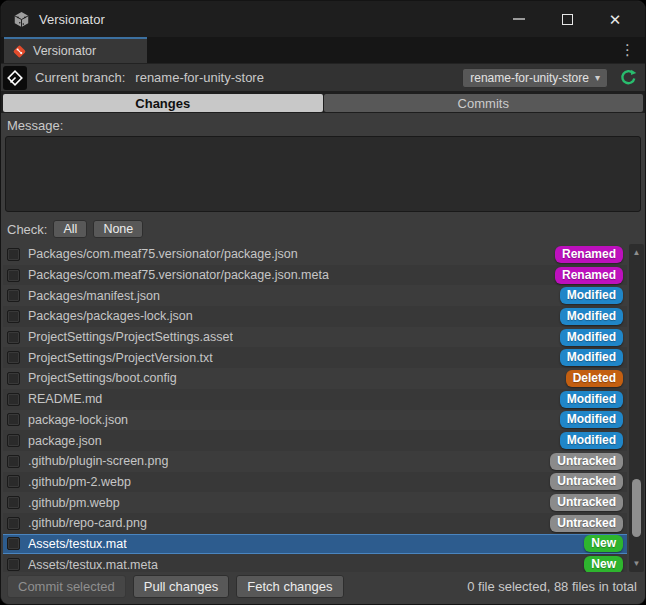  What do you see at coordinates (568, 20) in the screenshot?
I see `maximize-icon` at bounding box center [568, 20].